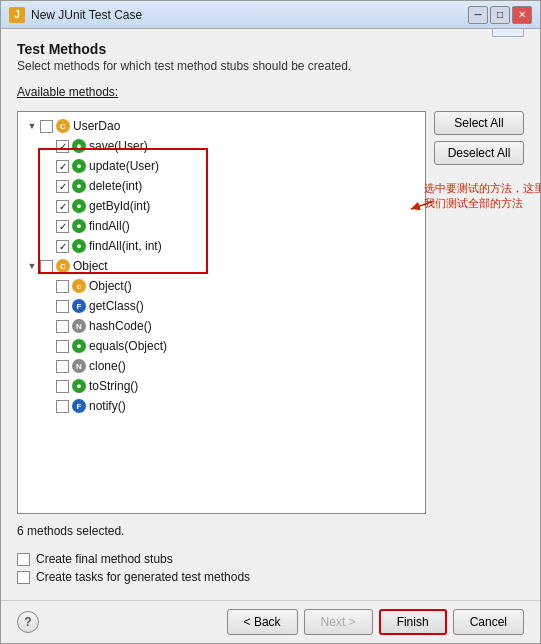 The height and width of the screenshot is (644, 541). What do you see at coordinates (28, 622) in the screenshot?
I see `help-button: ?` at bounding box center [28, 622].